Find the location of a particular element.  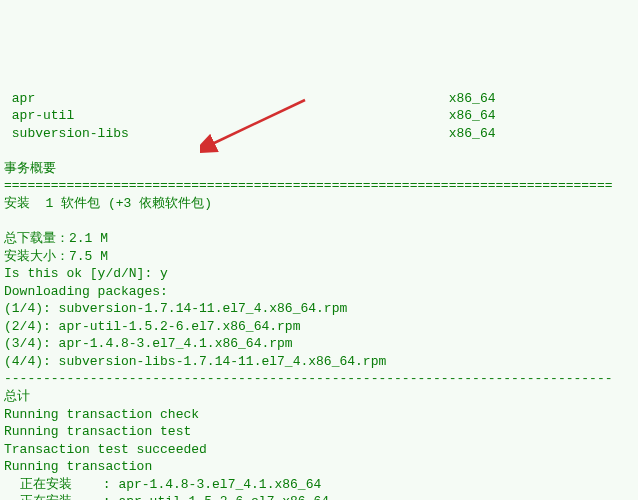

install-summary: 安装 1 软件包 (+3 依赖软件包) is located at coordinates (108, 204).